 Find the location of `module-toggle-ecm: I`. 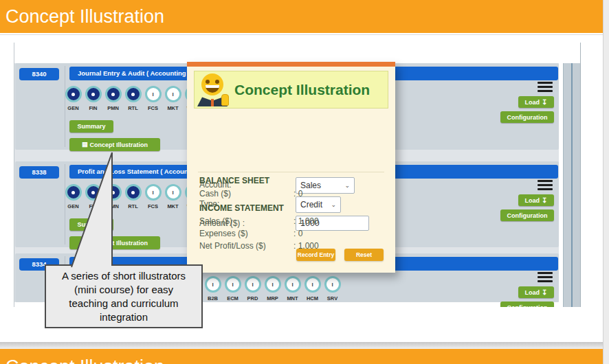

module-toggle-ecm: I is located at coordinates (233, 284).